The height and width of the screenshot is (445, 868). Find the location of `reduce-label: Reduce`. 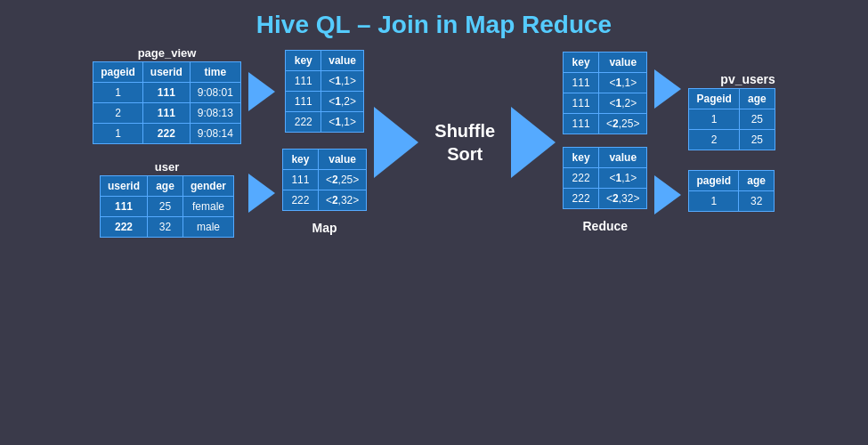

reduce-label: Reduce is located at coordinates (605, 226).